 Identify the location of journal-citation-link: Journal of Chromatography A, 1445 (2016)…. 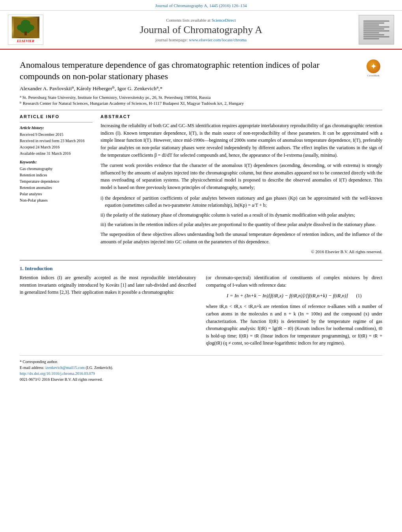
(201, 6).